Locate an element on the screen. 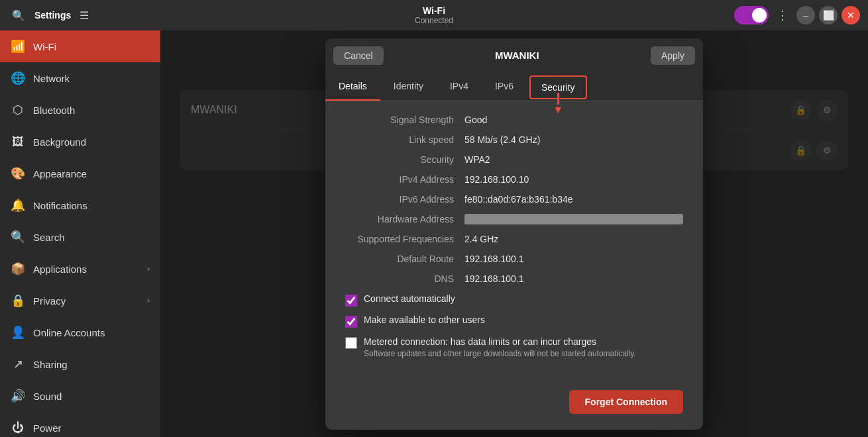 Image resolution: width=868 pixels, height=437 pixels. chevron-icon-applications: › is located at coordinates (148, 269).